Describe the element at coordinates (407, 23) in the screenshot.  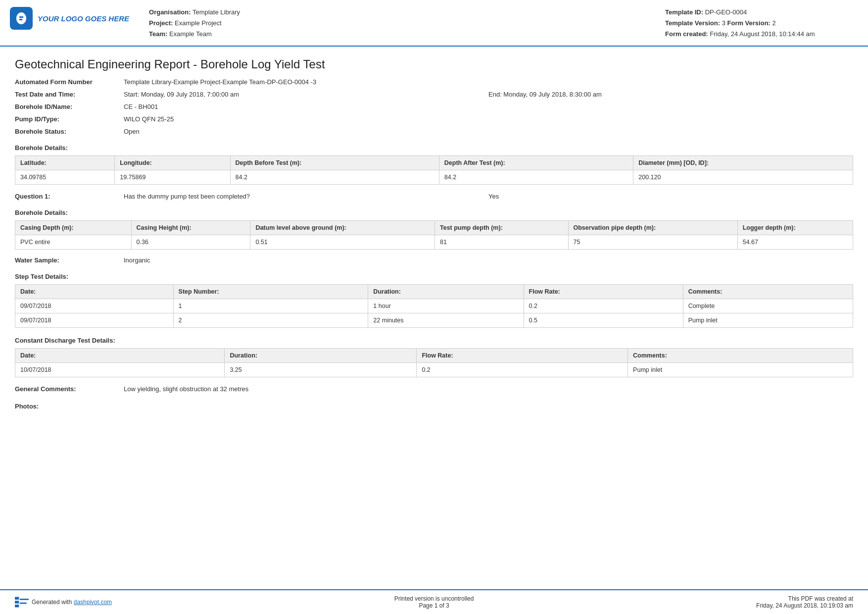
I see `header-center: Organisation: Template Library Project: …` at that location.